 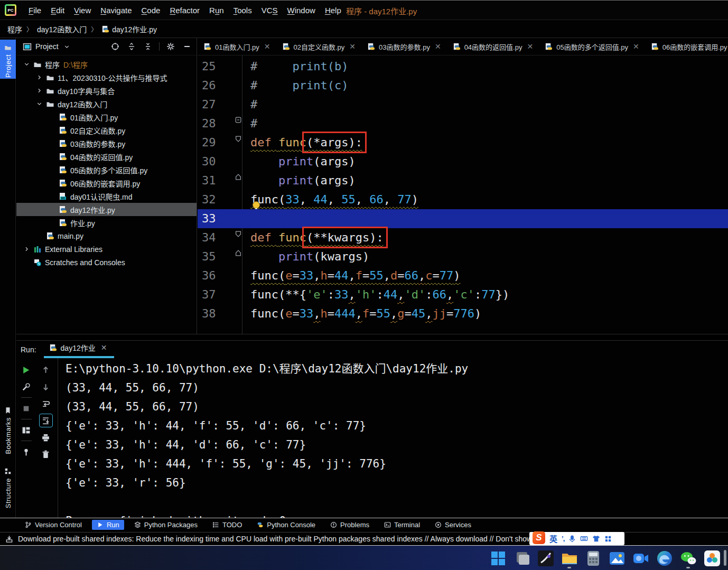 I want to click on line-number: 29, so click(x=224, y=143).